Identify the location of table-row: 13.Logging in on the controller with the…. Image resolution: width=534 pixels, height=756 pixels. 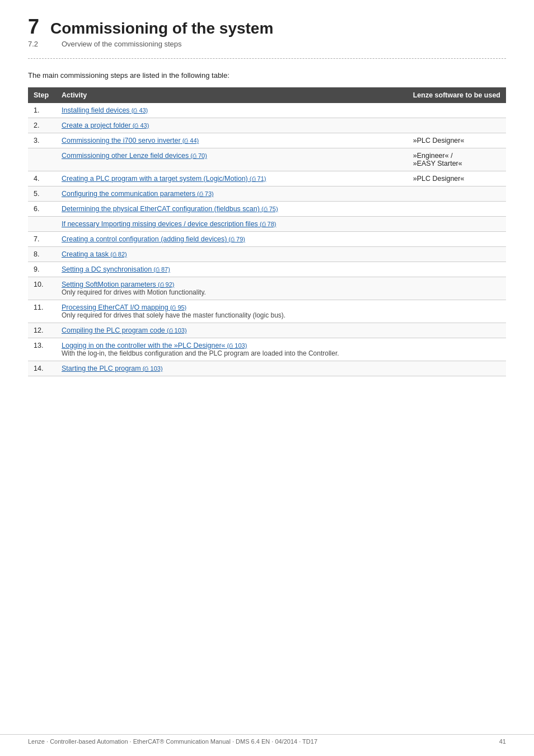
(267, 349).